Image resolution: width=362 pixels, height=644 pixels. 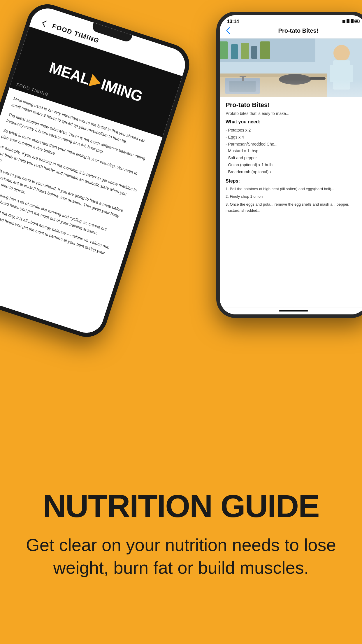 I want to click on right-phone-content: Pro-tato Bites! Protato bites that is ea…, so click(x=291, y=202).